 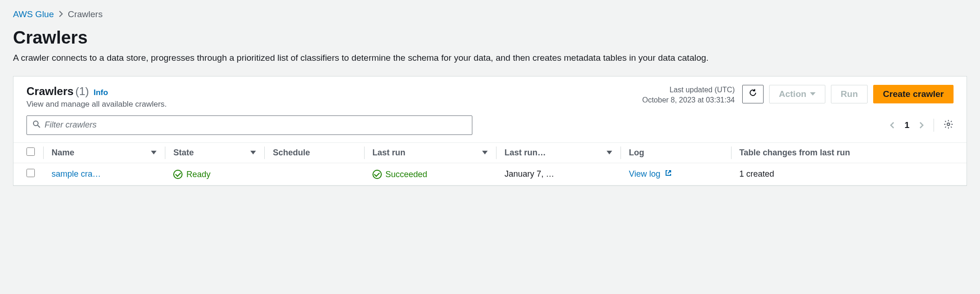 What do you see at coordinates (792, 94) in the screenshot?
I see `action-label: Action` at bounding box center [792, 94].